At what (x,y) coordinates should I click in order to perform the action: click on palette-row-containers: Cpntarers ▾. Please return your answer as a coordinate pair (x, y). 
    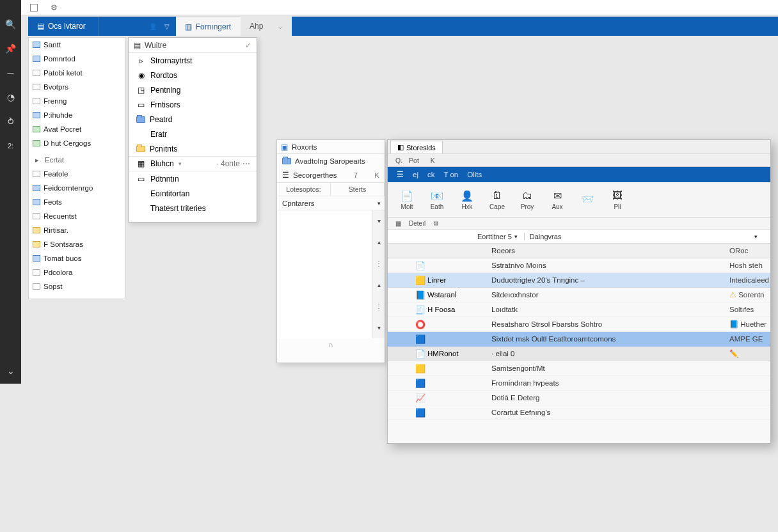
    Looking at the image, I should click on (331, 203).